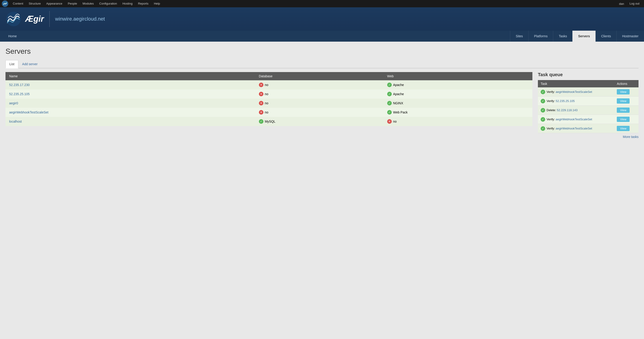 This screenshot has width=644, height=339. What do you see at coordinates (128, 4) in the screenshot?
I see `nav-hosting: Hosting` at bounding box center [128, 4].